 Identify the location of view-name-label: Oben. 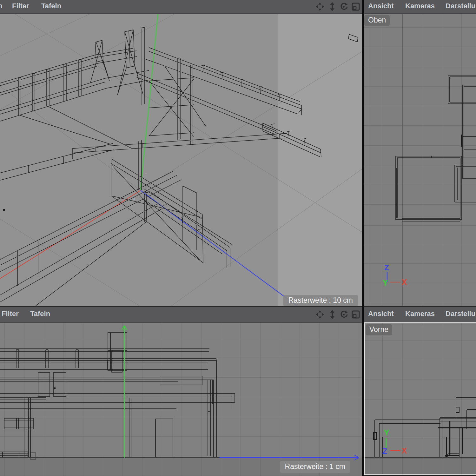
(377, 20).